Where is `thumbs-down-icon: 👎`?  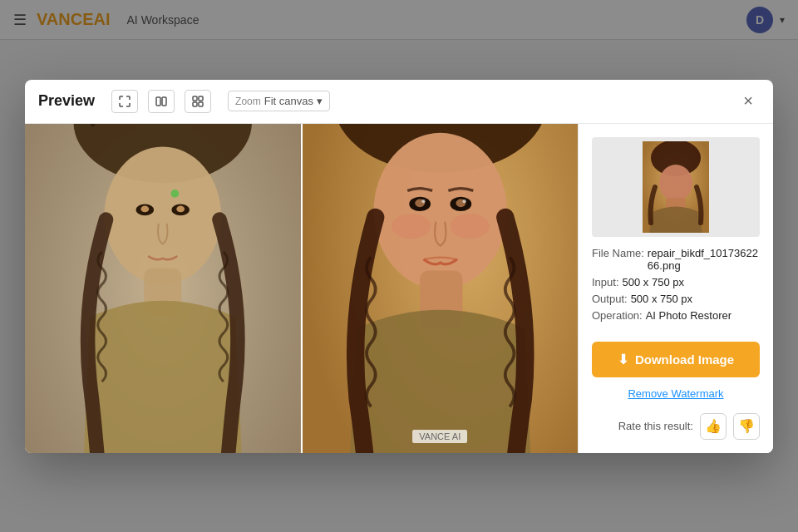
thumbs-down-icon: 👎 is located at coordinates (746, 426).